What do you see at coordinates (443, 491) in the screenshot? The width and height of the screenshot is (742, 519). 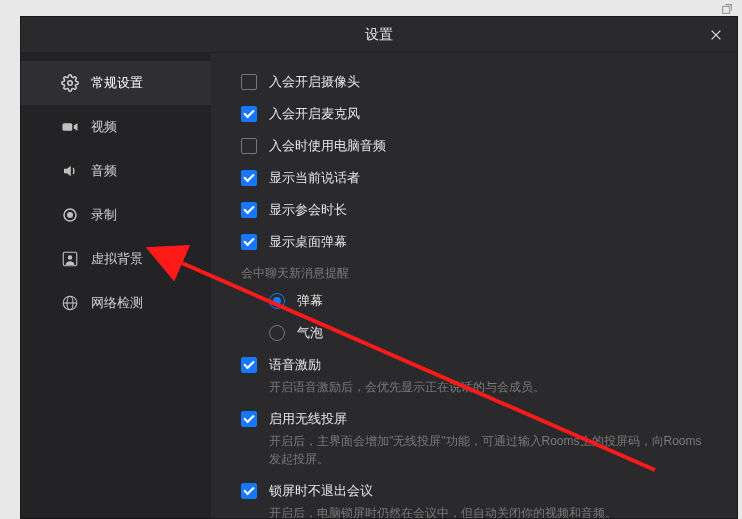 I see `option-label: 锁屏时不退出会议` at bounding box center [443, 491].